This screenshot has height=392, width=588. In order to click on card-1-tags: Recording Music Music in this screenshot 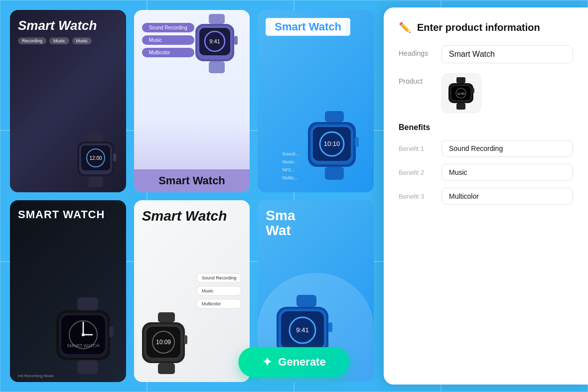, I will do `click(68, 41)`.